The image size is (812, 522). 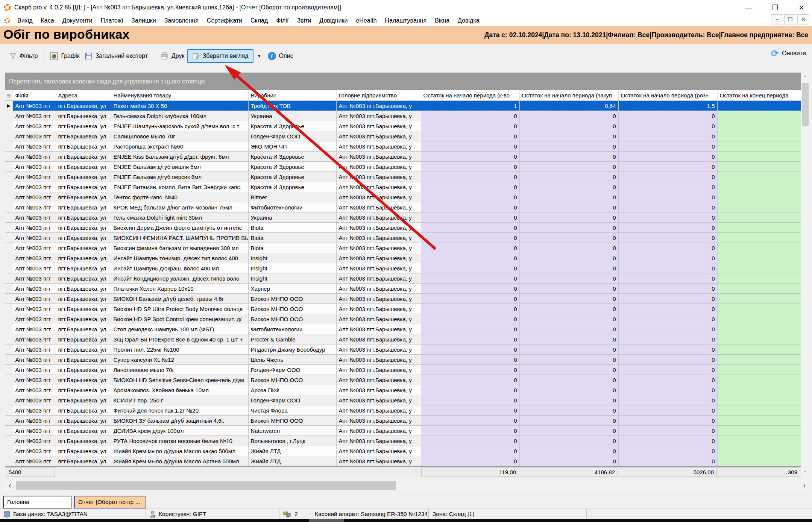 What do you see at coordinates (403, 350) in the screenshot?
I see `table-row: Апт №003 пгтпгт.Барышевка, улПролит пил.…` at bounding box center [403, 350].